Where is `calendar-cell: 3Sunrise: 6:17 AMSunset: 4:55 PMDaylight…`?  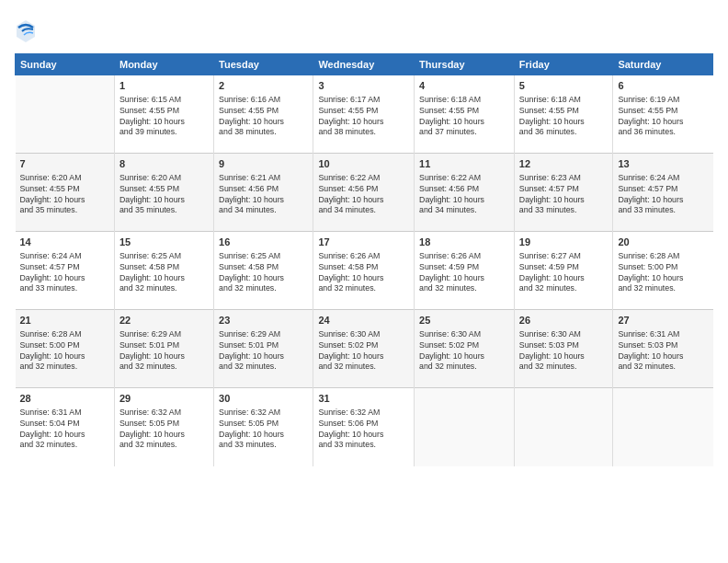 calendar-cell: 3Sunrise: 6:17 AMSunset: 4:55 PMDaylight… is located at coordinates (364, 114).